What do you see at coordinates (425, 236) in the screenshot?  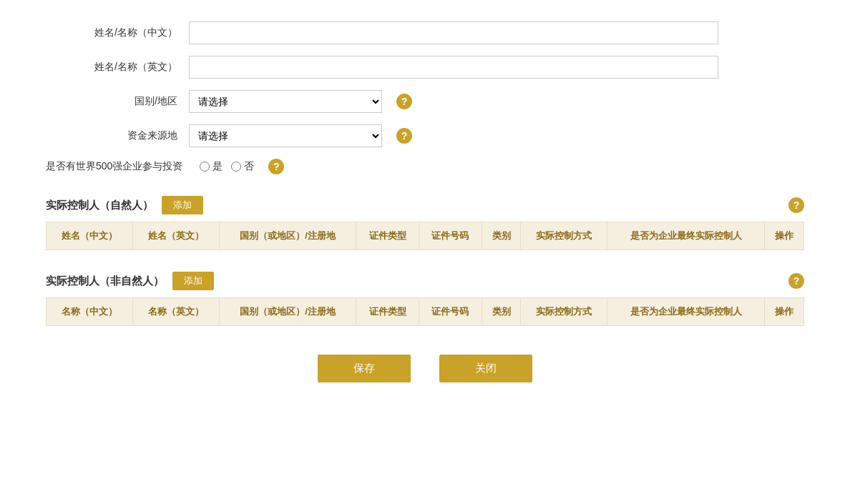 I see `section1-table-header-row: 姓名（中文） 姓名（英文） 国别（或地区）/注册地 证件类型 证件号码 类别 实…` at bounding box center [425, 236].